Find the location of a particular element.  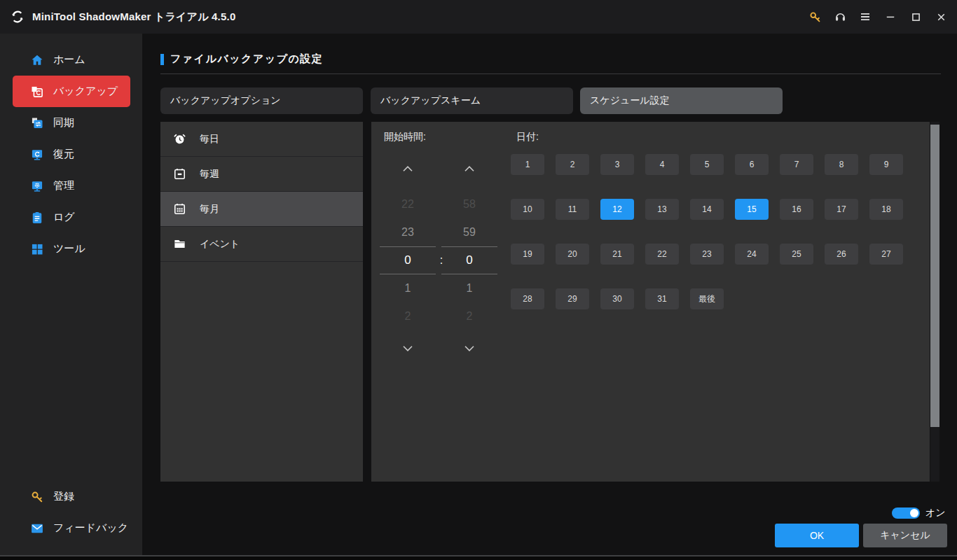

cancel-button: キャンセル is located at coordinates (905, 536).